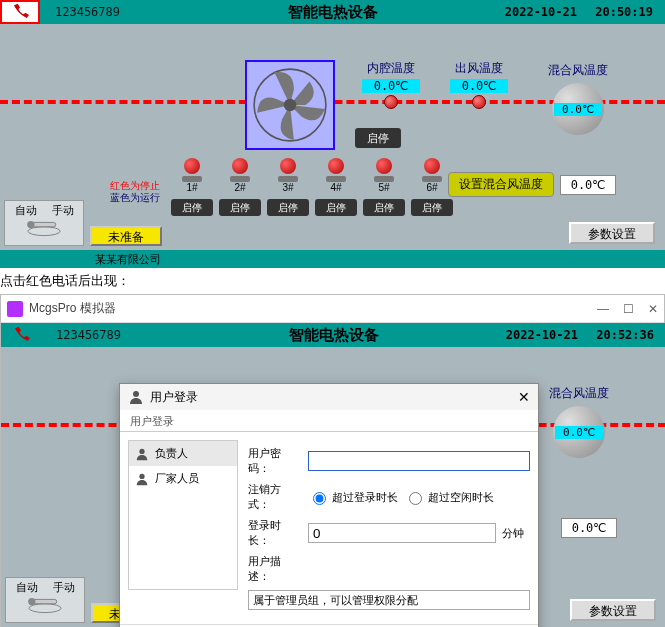 This screenshot has width=665, height=627. I want to click on duration-input, so click(402, 533).